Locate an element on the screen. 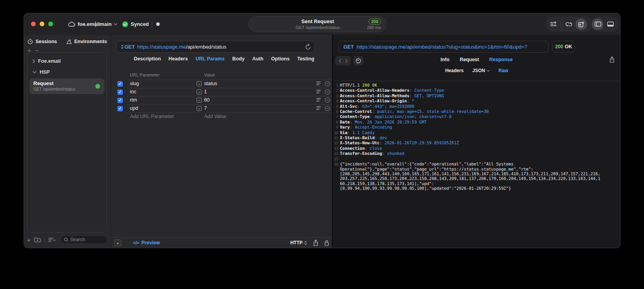 The height and width of the screenshot is (289, 644). add-param-row: Add URL Parameter Add Value is located at coordinates (229, 117).